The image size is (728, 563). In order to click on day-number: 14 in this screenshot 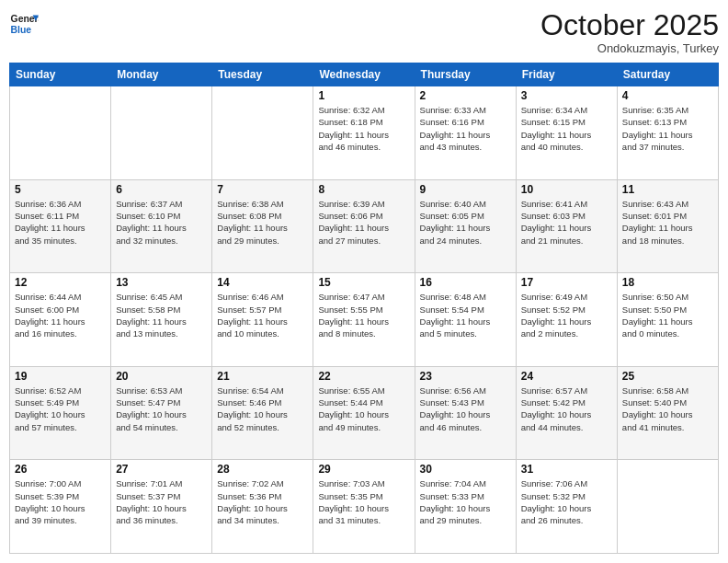, I will do `click(263, 282)`.